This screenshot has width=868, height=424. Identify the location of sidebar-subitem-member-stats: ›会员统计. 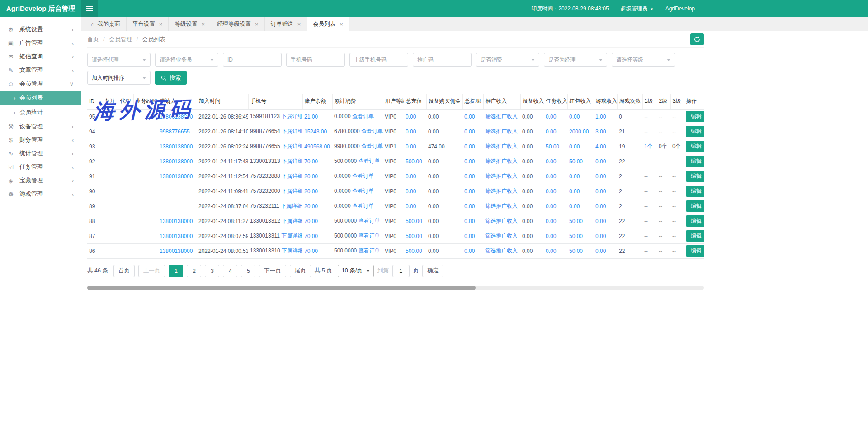
(41, 112).